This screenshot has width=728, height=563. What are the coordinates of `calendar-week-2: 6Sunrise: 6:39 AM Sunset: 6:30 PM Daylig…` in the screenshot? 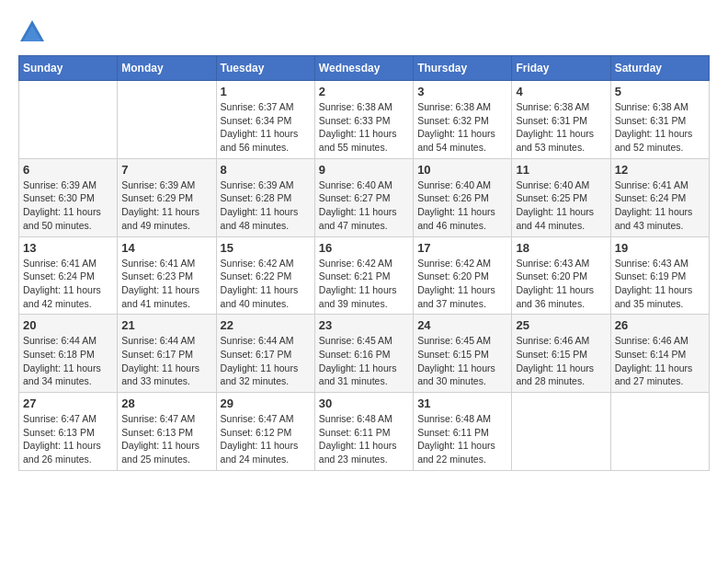 It's located at (364, 197).